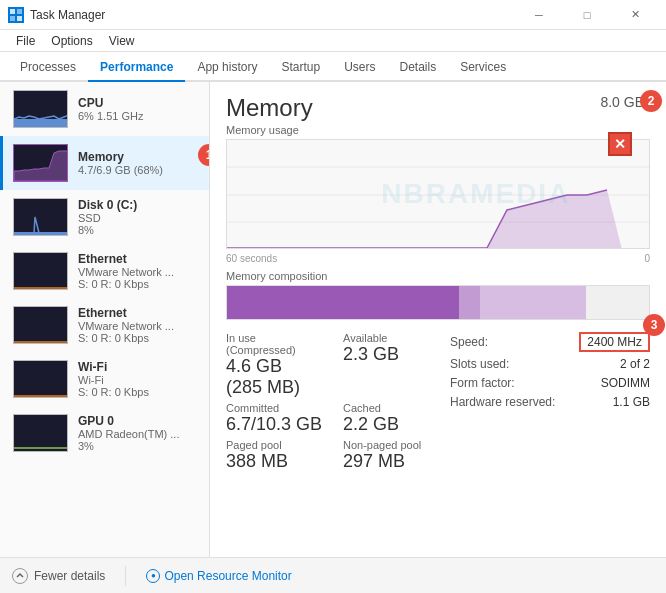 Image resolution: width=666 pixels, height=593 pixels. I want to click on cached-label: Cached, so click(392, 408).